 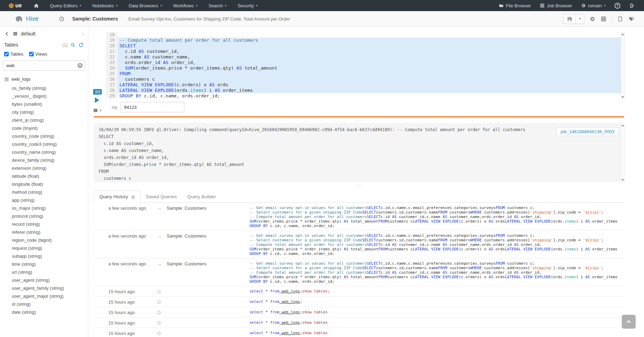 What do you see at coordinates (322, 6) in the screenshot?
I see `top-navbar: ue Query Editors▾Notebooks▾Data Browsers…` at bounding box center [322, 6].